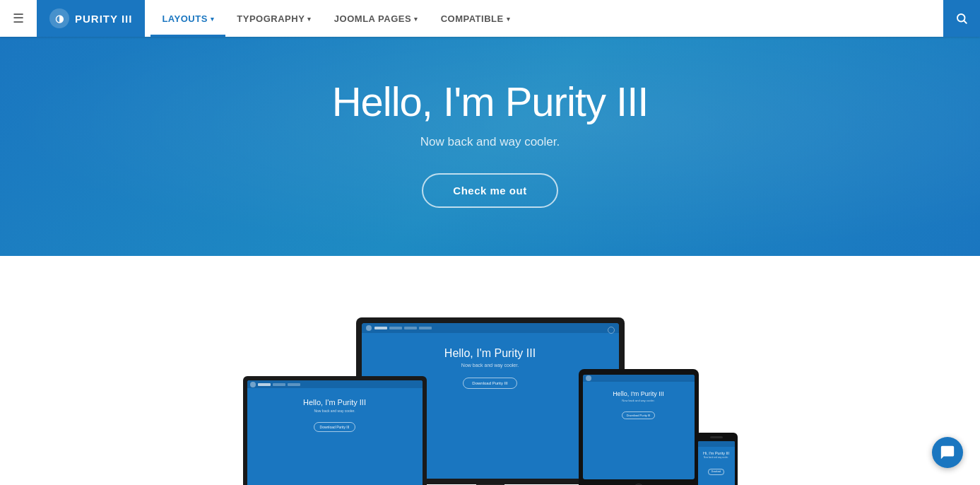  Describe the element at coordinates (716, 472) in the screenshot. I see `phone-device-btn: Download` at that location.